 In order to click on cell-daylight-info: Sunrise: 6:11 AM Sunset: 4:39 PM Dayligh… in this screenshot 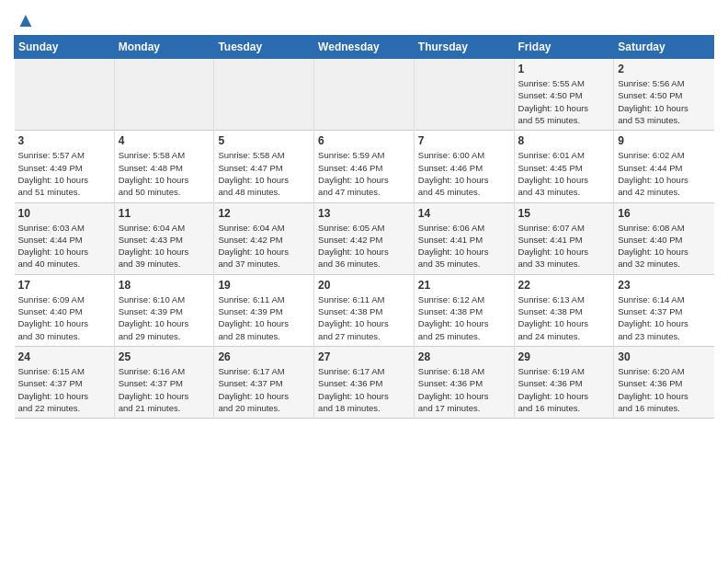, I will do `click(264, 318)`.